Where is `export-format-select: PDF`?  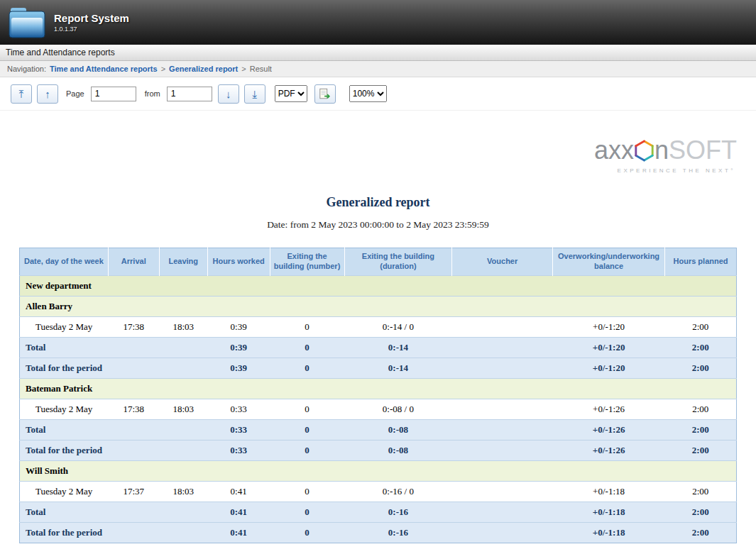 export-format-select: PDF is located at coordinates (291, 94).